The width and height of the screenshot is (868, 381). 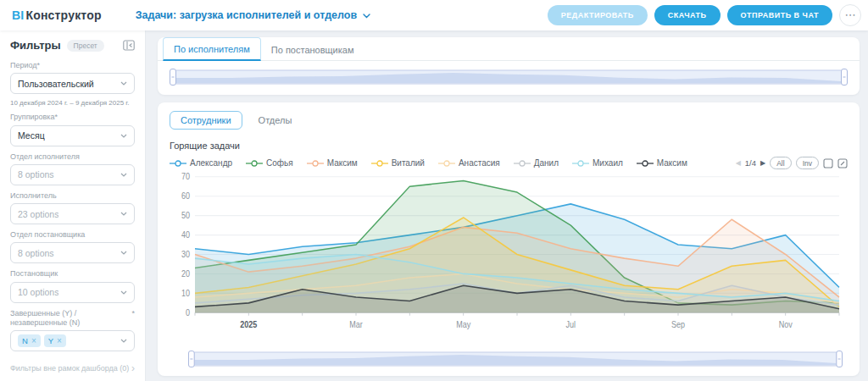 What do you see at coordinates (598, 15) in the screenshot?
I see `edit-button: РЕДАКТИРОВАТЬ` at bounding box center [598, 15].